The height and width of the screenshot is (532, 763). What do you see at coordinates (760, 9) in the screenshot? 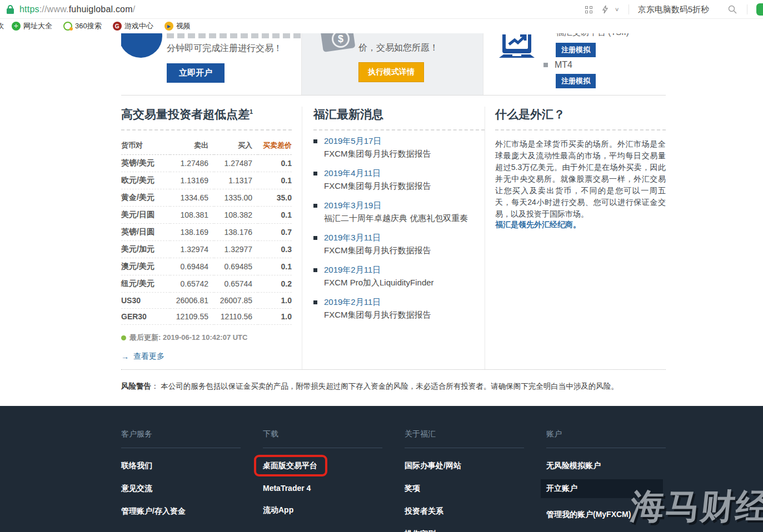
I see `browser-action-icon` at bounding box center [760, 9].